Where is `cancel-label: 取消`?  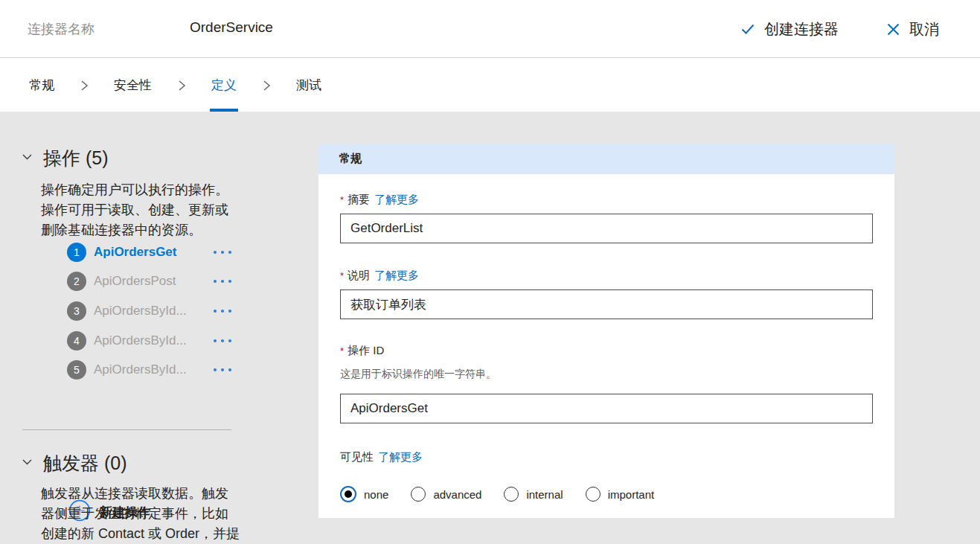 cancel-label: 取消 is located at coordinates (924, 30).